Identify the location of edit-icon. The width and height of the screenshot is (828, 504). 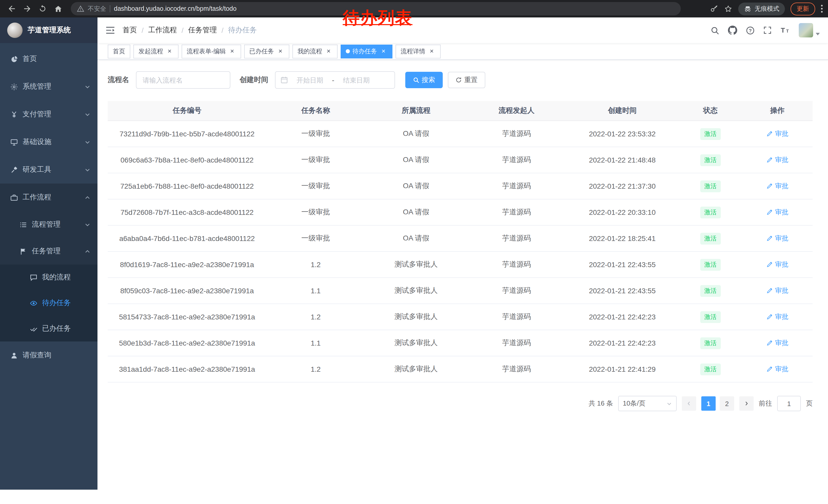
(770, 212).